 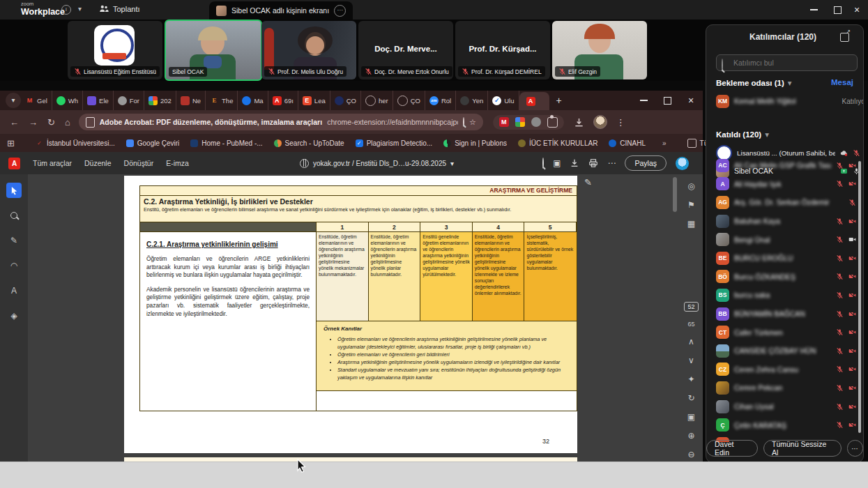 What do you see at coordinates (534, 101) in the screenshot?
I see `active-tab-pdf: A` at bounding box center [534, 101].